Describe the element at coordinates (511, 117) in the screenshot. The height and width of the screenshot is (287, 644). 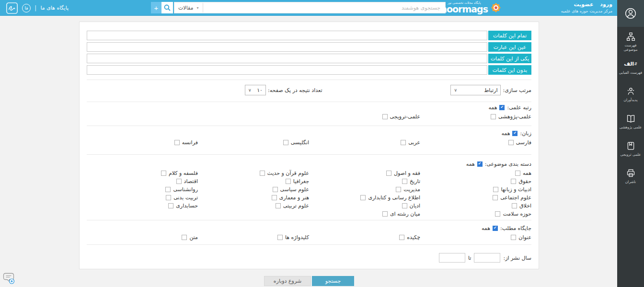
I see `checkbox-option: علمی-پژوهشی` at that location.